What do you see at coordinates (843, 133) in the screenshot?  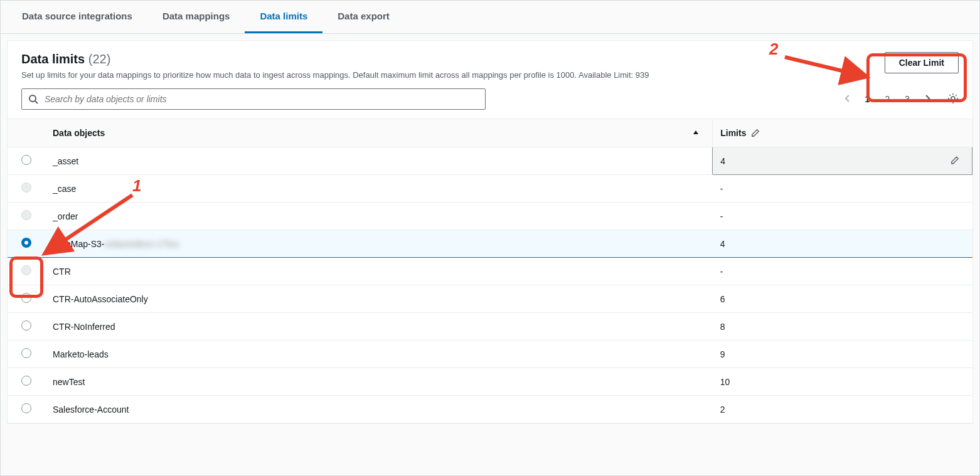 I see `limits-column-header: Limits` at bounding box center [843, 133].